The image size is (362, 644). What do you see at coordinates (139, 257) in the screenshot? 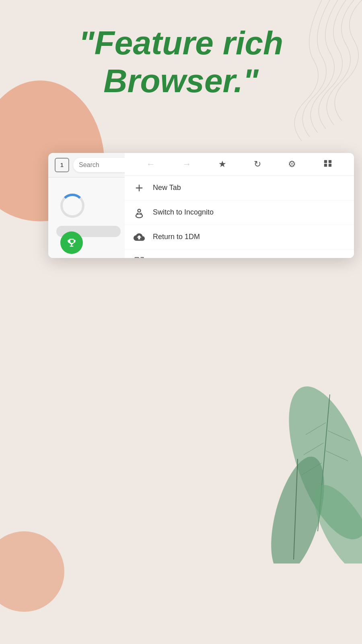
I see `exit-remember-icon` at bounding box center [139, 257].